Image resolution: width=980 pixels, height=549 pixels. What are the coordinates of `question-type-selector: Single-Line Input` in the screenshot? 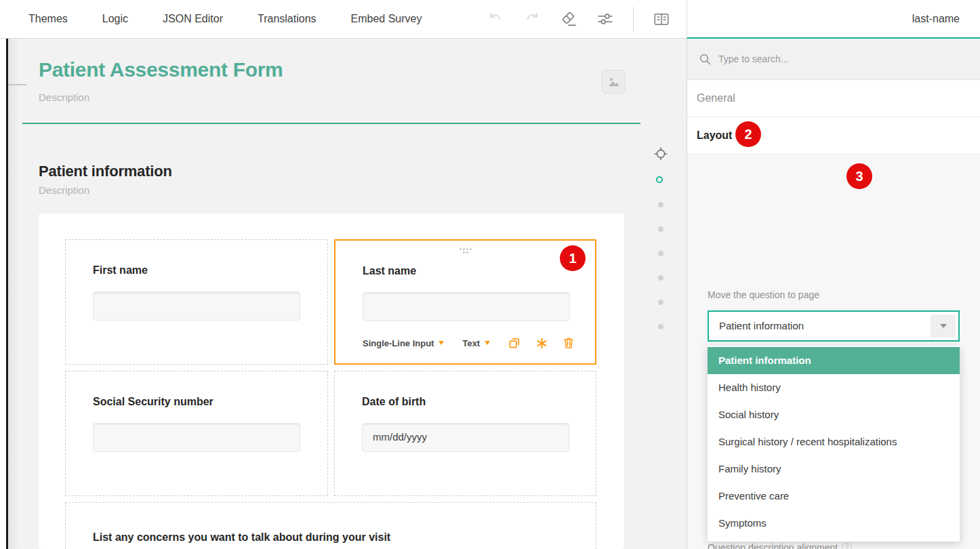 It's located at (399, 343).